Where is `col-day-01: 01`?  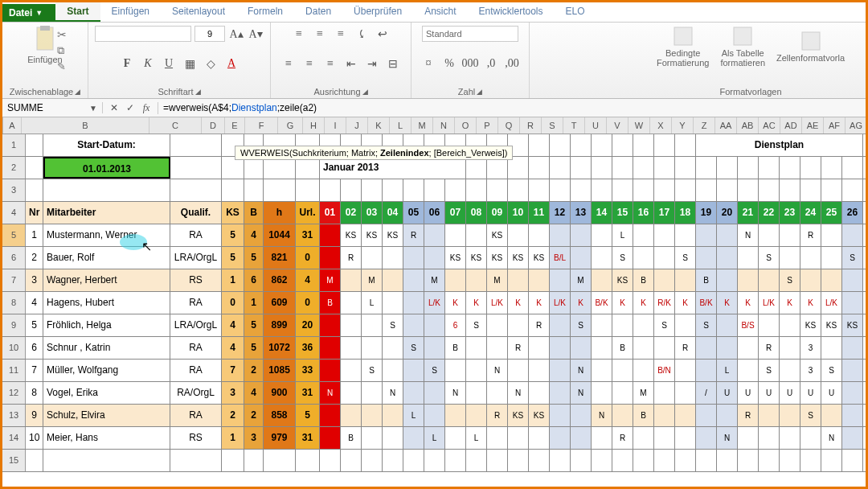 col-day-01: 01 is located at coordinates (330, 212).